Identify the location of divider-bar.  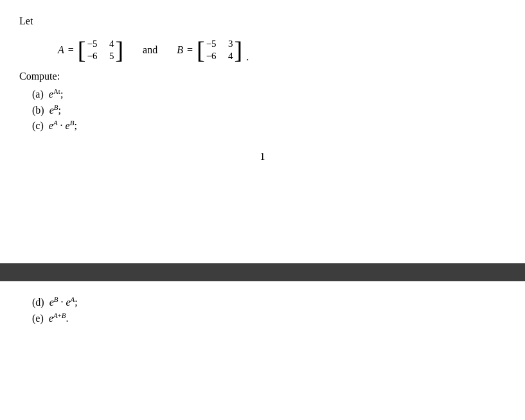
(262, 272).